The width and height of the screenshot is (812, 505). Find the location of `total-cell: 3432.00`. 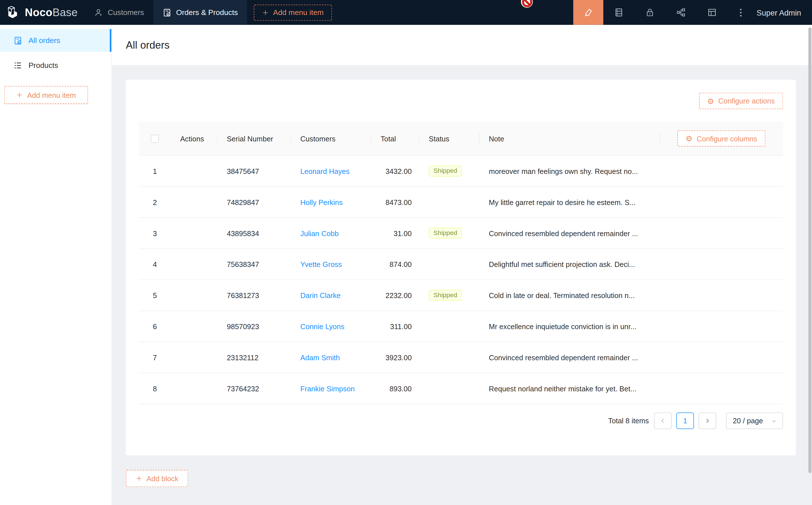

total-cell: 3432.00 is located at coordinates (395, 171).